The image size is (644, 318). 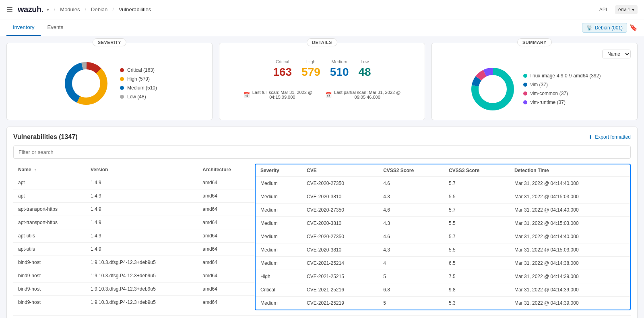 What do you see at coordinates (626, 10) in the screenshot?
I see `env-selector: env-1 ▾` at bounding box center [626, 10].